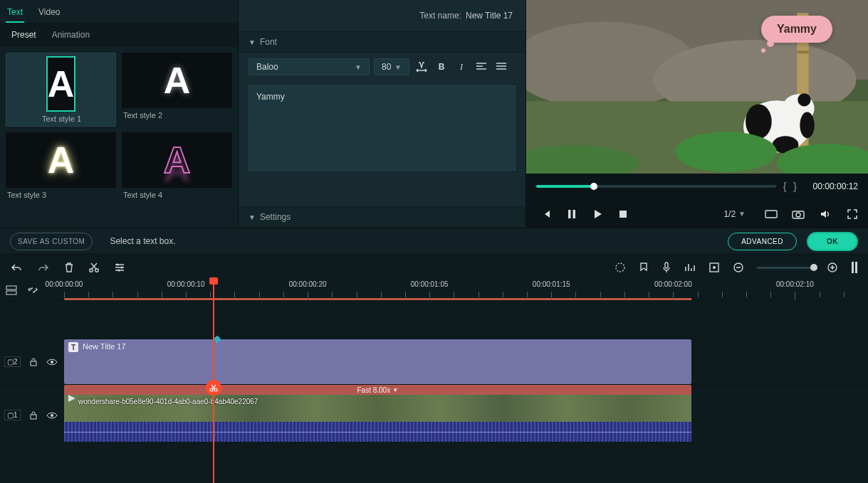 This screenshot has width=868, height=483. I want to click on pause-button, so click(572, 214).